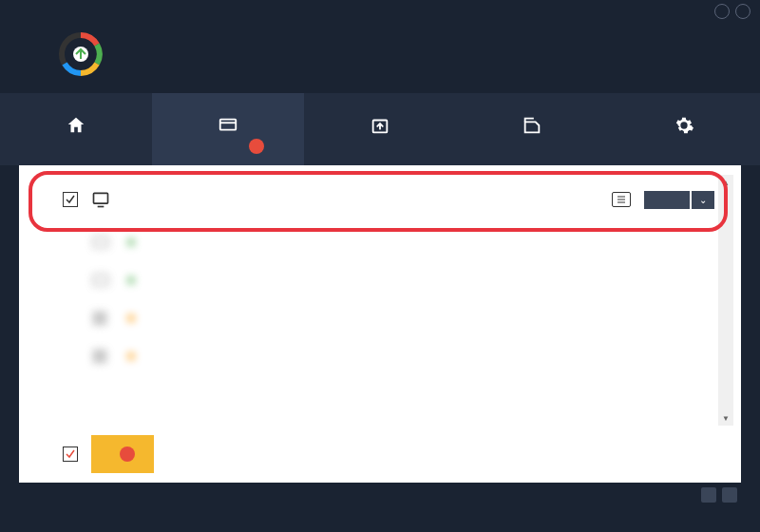 The height and width of the screenshot is (532, 760). What do you see at coordinates (703, 200) in the screenshot?
I see `update-dropdown: ⌄` at bounding box center [703, 200].